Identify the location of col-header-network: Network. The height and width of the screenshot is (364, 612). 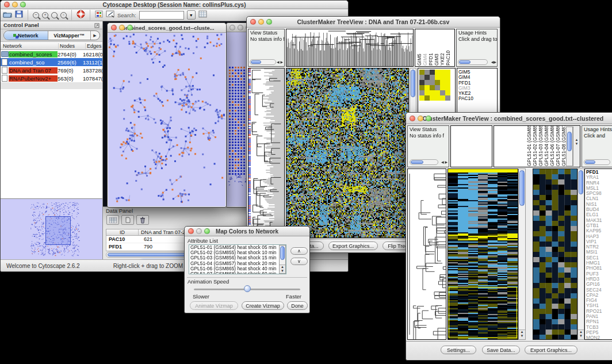
(30, 46).